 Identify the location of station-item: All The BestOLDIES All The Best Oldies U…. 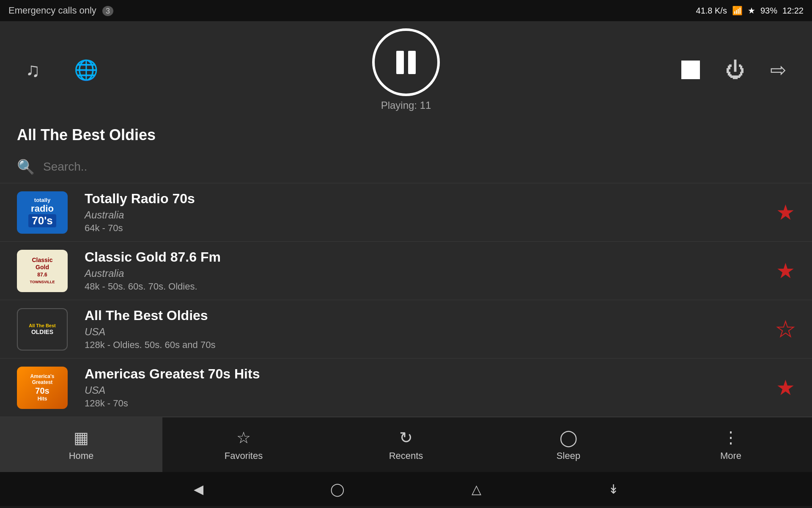
(406, 329).